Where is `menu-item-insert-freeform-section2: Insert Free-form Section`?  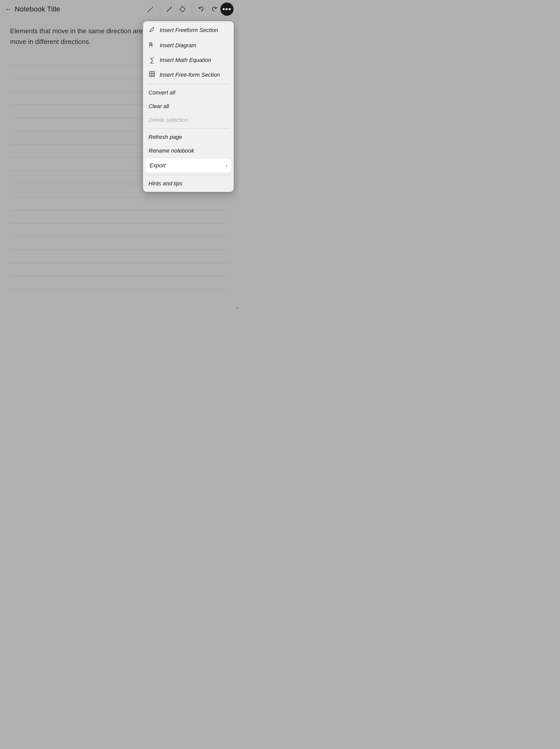
menu-item-insert-freeform-section2: Insert Free-form Section is located at coordinates (188, 75).